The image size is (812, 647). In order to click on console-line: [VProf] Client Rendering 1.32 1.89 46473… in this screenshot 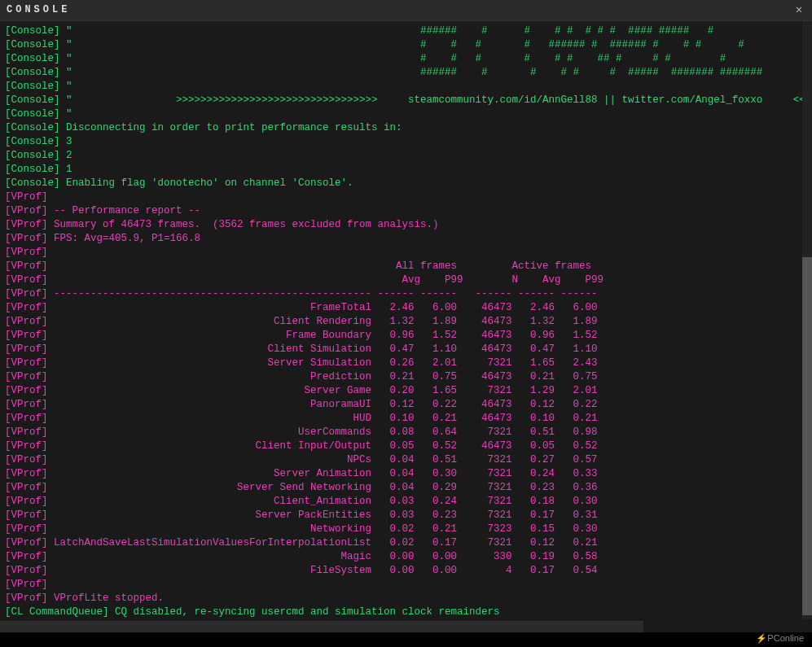, I will do `click(406, 322)`.